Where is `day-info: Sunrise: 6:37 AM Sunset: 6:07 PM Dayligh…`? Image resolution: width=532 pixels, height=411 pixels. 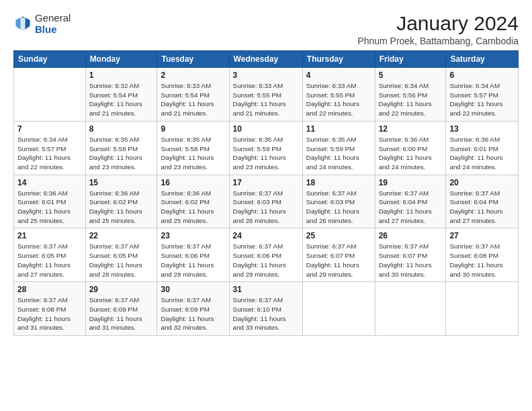
day-info: Sunrise: 6:37 AM Sunset: 6:07 PM Dayligh… is located at coordinates (339, 261).